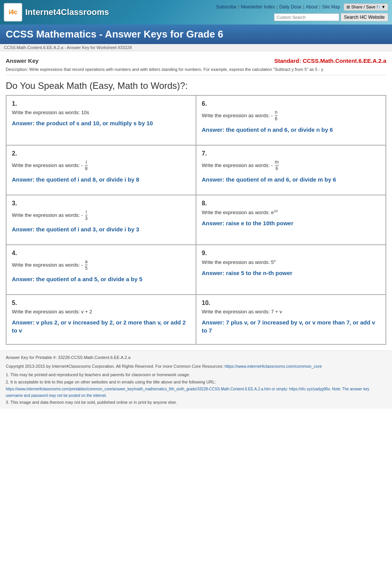 The width and height of the screenshot is (392, 575). Describe the element at coordinates (22, 61) in the screenshot. I see `answer-key-label: Answer Key` at that location.